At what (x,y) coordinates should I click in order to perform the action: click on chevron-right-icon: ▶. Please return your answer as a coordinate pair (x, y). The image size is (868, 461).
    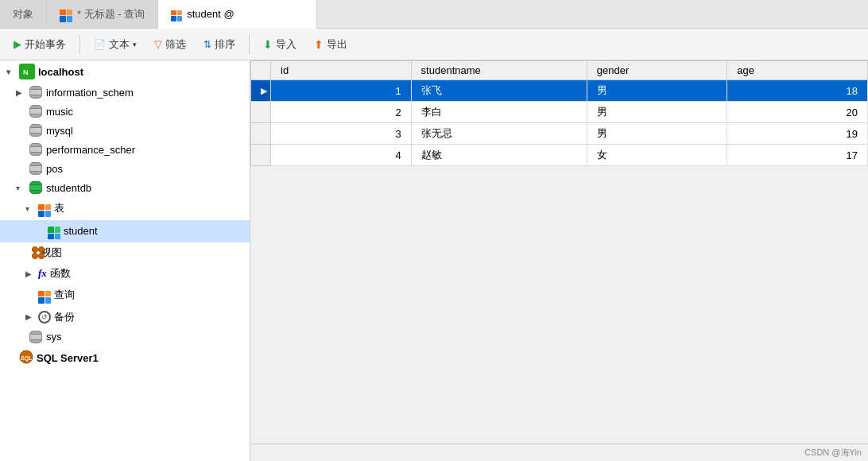
    Looking at the image, I should click on (30, 316).